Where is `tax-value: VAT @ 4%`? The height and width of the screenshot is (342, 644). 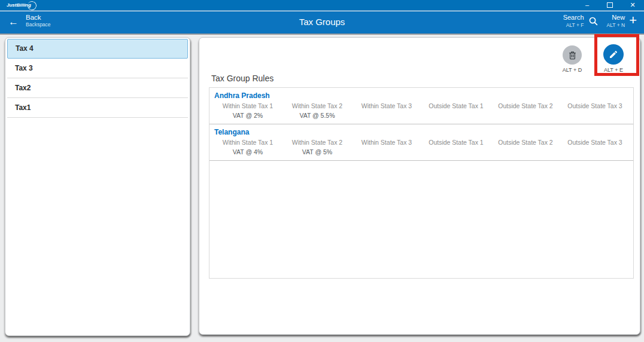
tax-value: VAT @ 4% is located at coordinates (248, 153).